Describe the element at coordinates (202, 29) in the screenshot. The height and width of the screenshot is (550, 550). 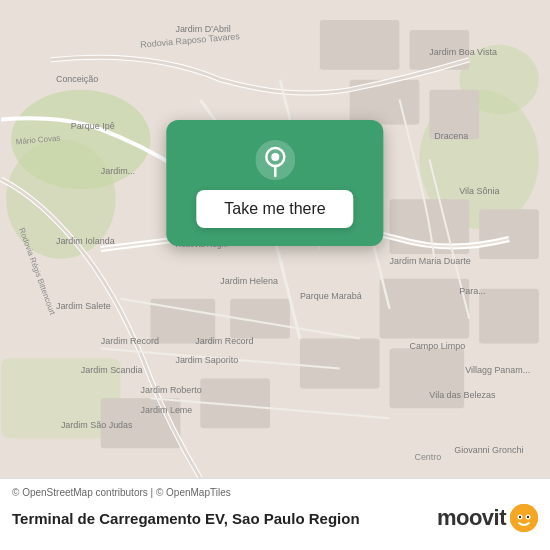
I see `svg-text: Jardim D'Abril` at that location.